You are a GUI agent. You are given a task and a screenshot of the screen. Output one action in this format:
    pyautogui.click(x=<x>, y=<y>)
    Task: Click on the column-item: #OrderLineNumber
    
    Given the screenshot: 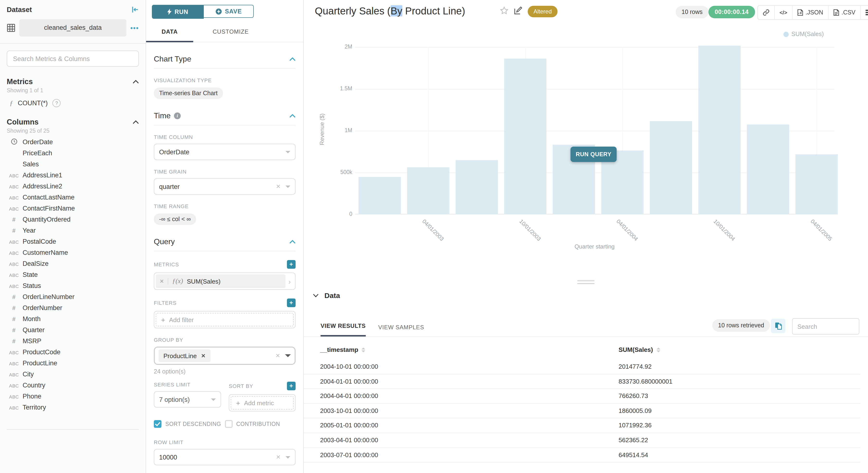 What is the action you would take?
    pyautogui.click(x=73, y=297)
    